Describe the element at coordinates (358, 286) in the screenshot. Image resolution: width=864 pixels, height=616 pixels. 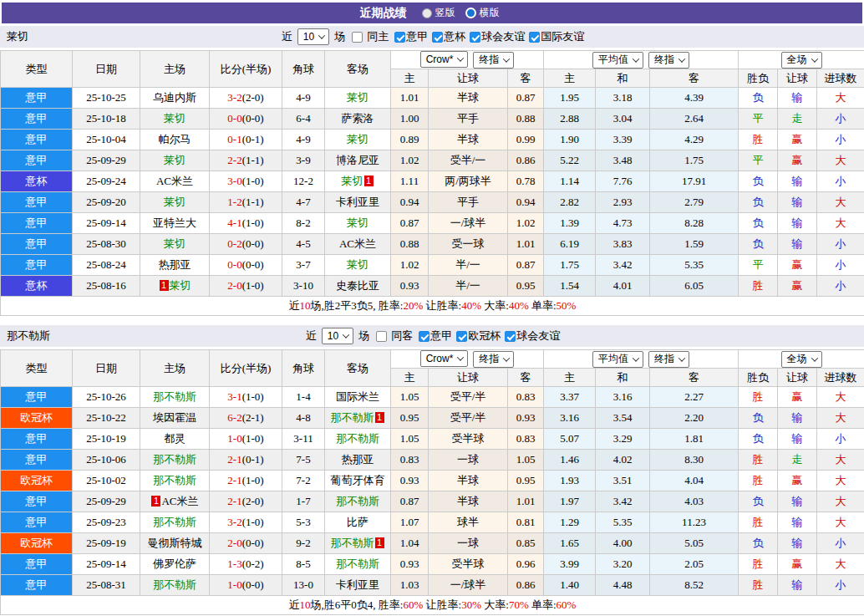
I see `away-team-name: 史泰比亚` at that location.